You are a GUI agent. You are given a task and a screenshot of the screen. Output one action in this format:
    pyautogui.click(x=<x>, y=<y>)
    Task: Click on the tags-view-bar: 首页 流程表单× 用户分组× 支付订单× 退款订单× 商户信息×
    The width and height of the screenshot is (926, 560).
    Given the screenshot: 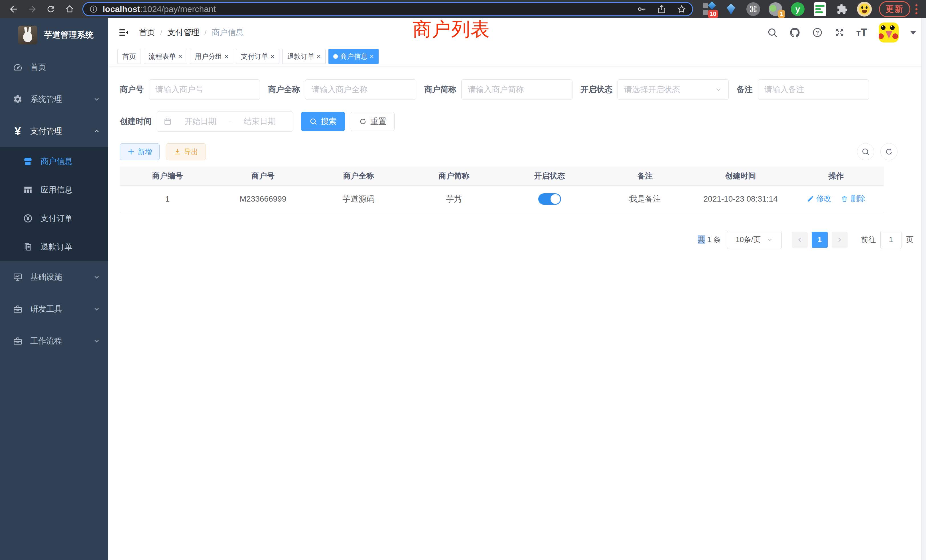 What is the action you would take?
    pyautogui.click(x=517, y=56)
    